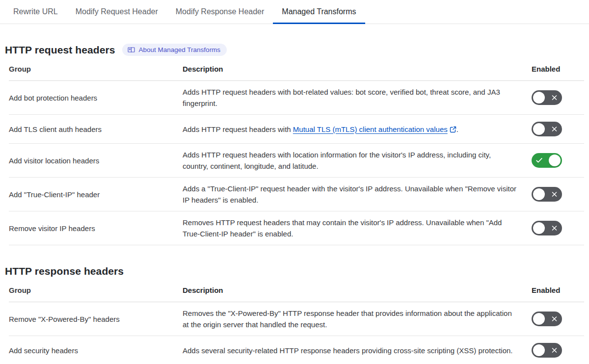 This screenshot has height=364, width=589. Describe the element at coordinates (337, 160) in the screenshot. I see `description-text: Adds HTTP request headers with location …` at that location.